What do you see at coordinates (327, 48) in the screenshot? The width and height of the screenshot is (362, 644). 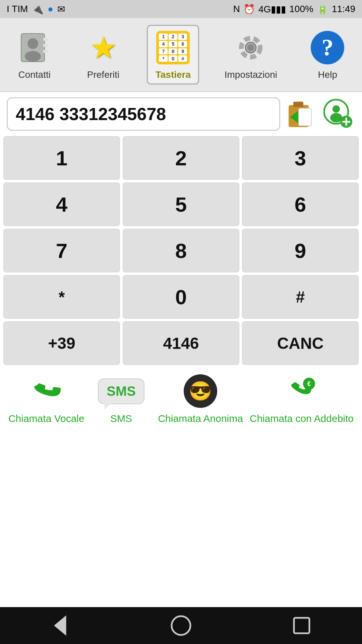 I see `help-icon-wrapper: ?` at bounding box center [327, 48].